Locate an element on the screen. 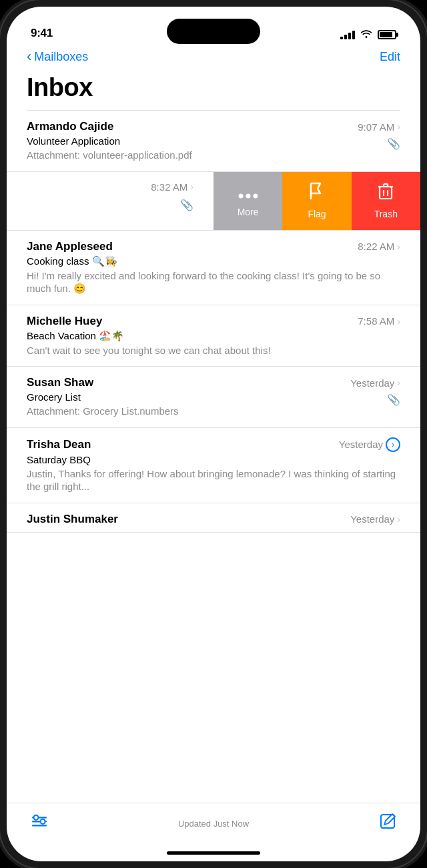  mailboxes-label: Mailboxes is located at coordinates (61, 57).